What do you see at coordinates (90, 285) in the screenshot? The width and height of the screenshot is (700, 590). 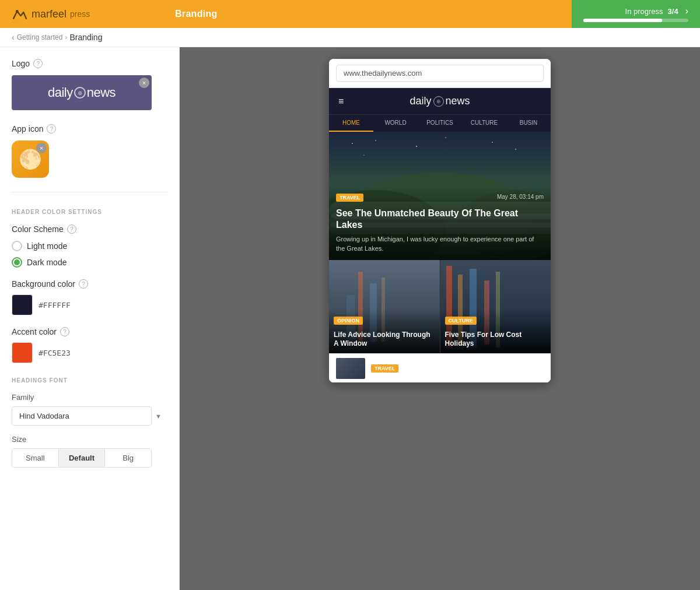 I see `header-color-settings: HEADER COLOR SETTINGS Color Scheme ? Lig…` at bounding box center [90, 285].